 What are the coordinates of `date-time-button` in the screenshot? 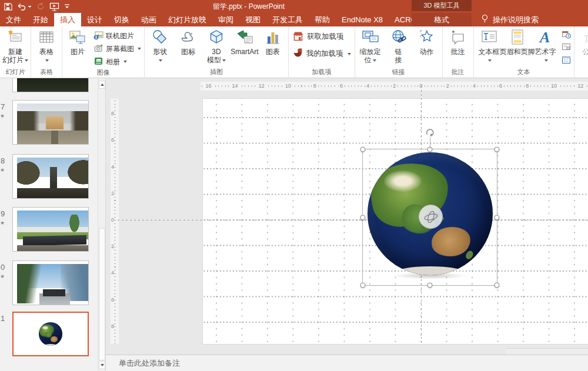 It's located at (566, 35).